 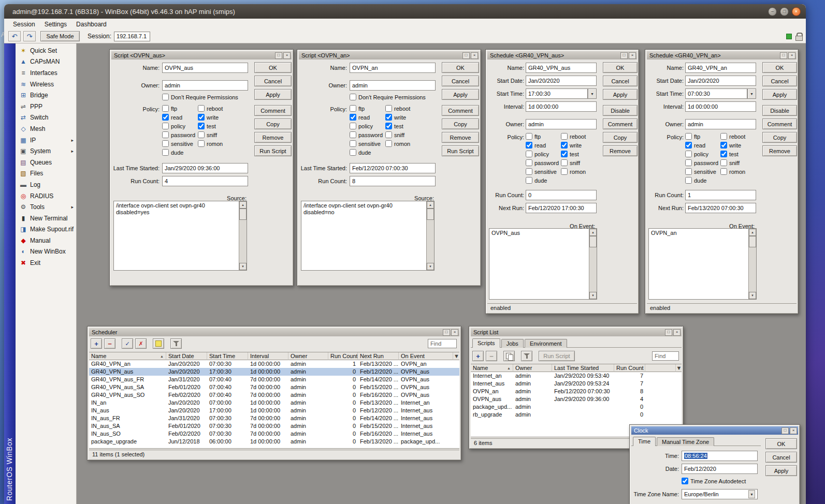 What do you see at coordinates (186, 395) in the screenshot?
I see `table-cell: Feb/02/2020` at bounding box center [186, 395].